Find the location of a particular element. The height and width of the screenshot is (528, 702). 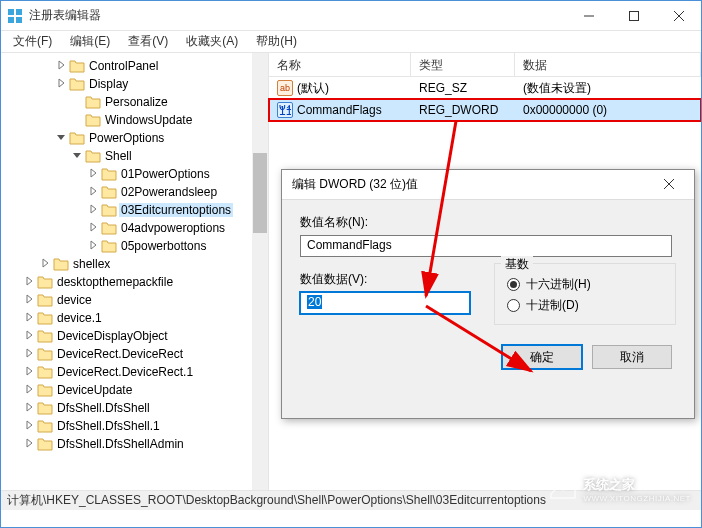

dialog-close-button is located at coordinates (669, 185).